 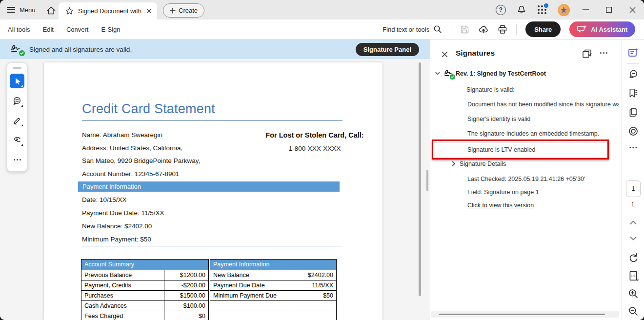 What do you see at coordinates (123, 220) in the screenshot?
I see `payment-info: Date: 10/15/XX Payment Due Date: 11/5/XX…` at bounding box center [123, 220].